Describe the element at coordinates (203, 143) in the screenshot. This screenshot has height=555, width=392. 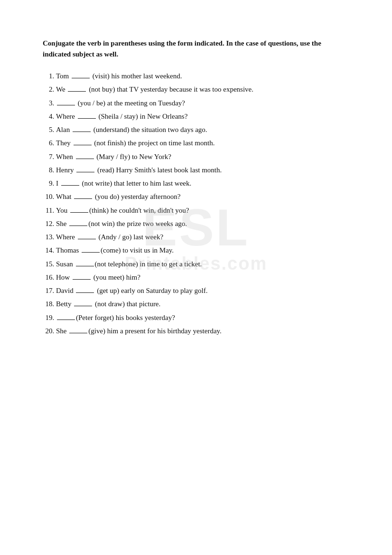
I see `list-item: They (not finish) the project on time la…` at that location.